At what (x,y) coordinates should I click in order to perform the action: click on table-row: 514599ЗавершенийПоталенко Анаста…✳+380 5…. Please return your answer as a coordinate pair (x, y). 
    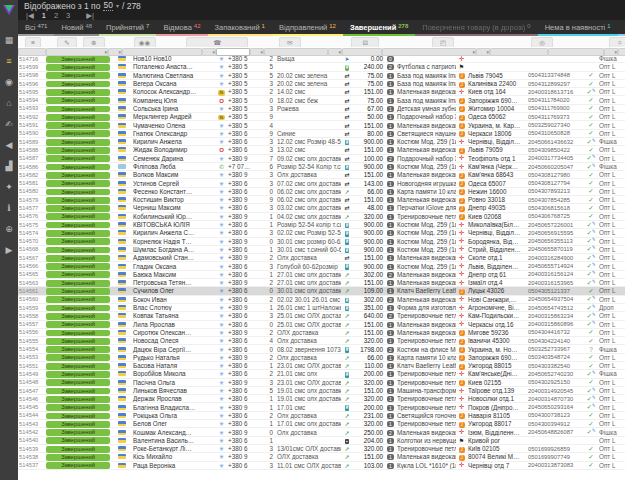
    Looking at the image, I should click on (322, 67).